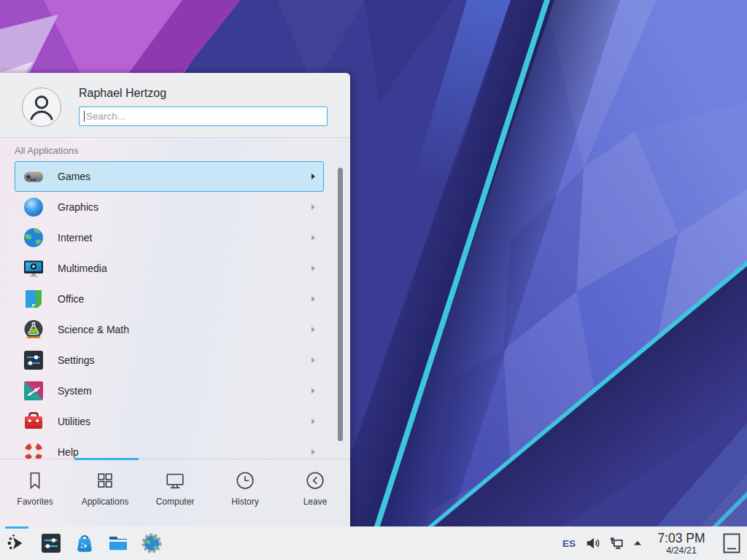 This screenshot has width=747, height=560. Describe the element at coordinates (315, 493) in the screenshot. I see `tab-leave: Leave` at that location.